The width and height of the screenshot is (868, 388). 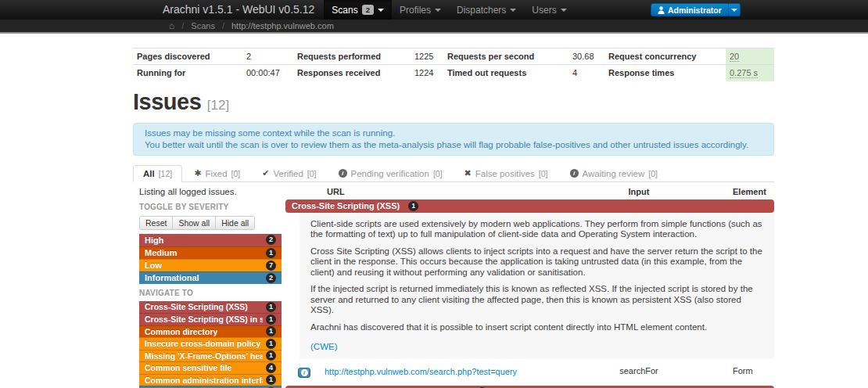 What do you see at coordinates (454, 64) in the screenshot?
I see `scan-statistics-table: Pages discovered 2 Requests performed 12…` at bounding box center [454, 64].